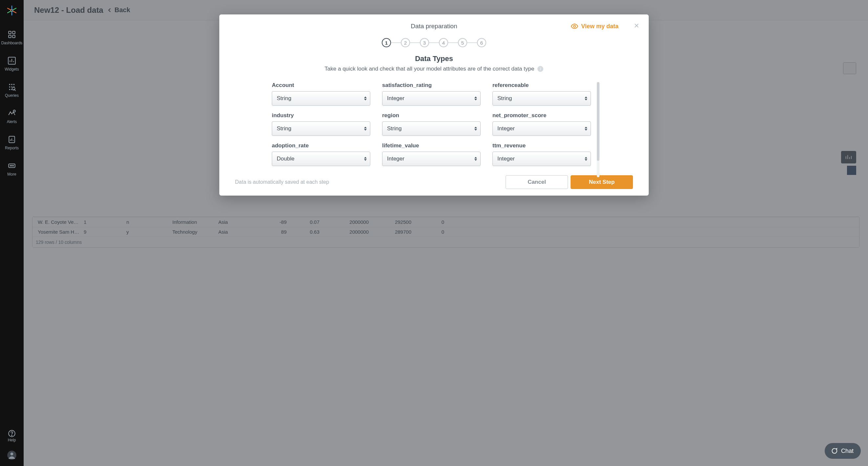 Image resolution: width=868 pixels, height=466 pixels. Describe the element at coordinates (434, 42) in the screenshot. I see `stepper: 1 2 3 4 5 6` at that location.